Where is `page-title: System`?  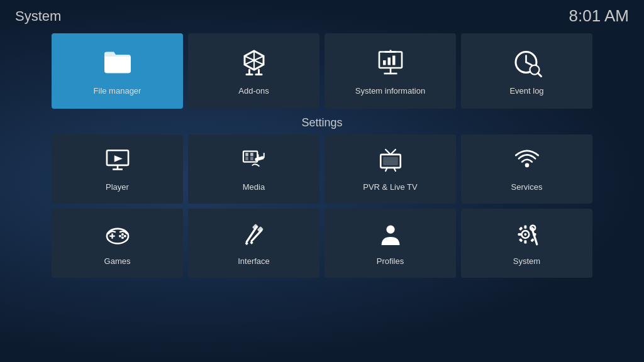
page-title: System is located at coordinates (38, 16).